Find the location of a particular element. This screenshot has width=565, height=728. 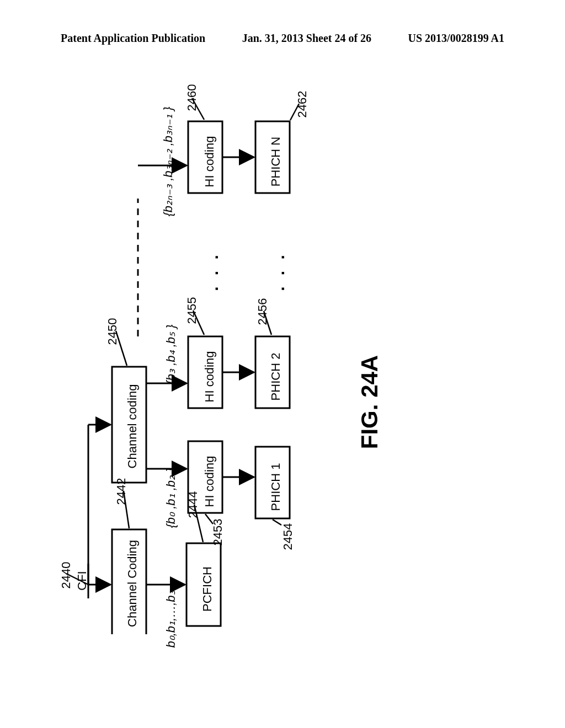

ellipsis-2: . . . is located at coordinates (279, 271).